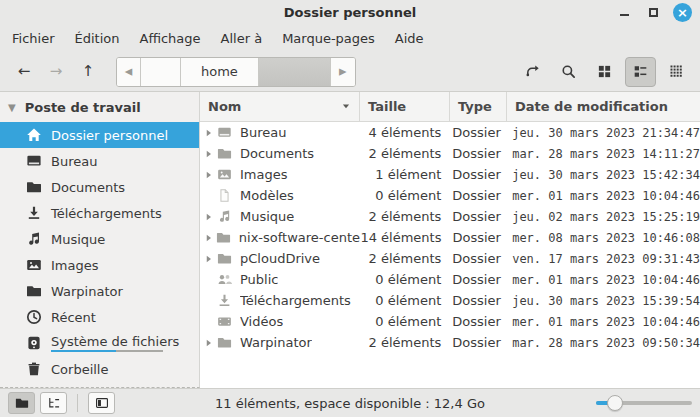 The width and height of the screenshot is (700, 417). Describe the element at coordinates (224, 322) in the screenshot. I see `video-icon` at that location.